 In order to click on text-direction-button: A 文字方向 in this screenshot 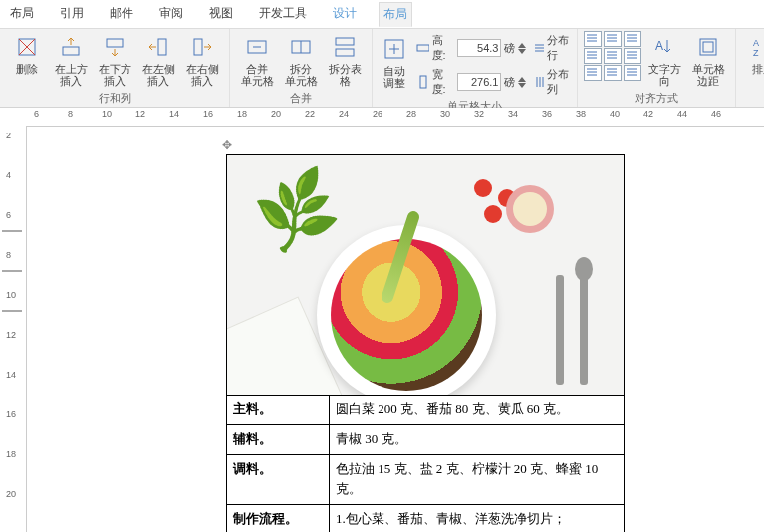, I will do `click(664, 60)`.